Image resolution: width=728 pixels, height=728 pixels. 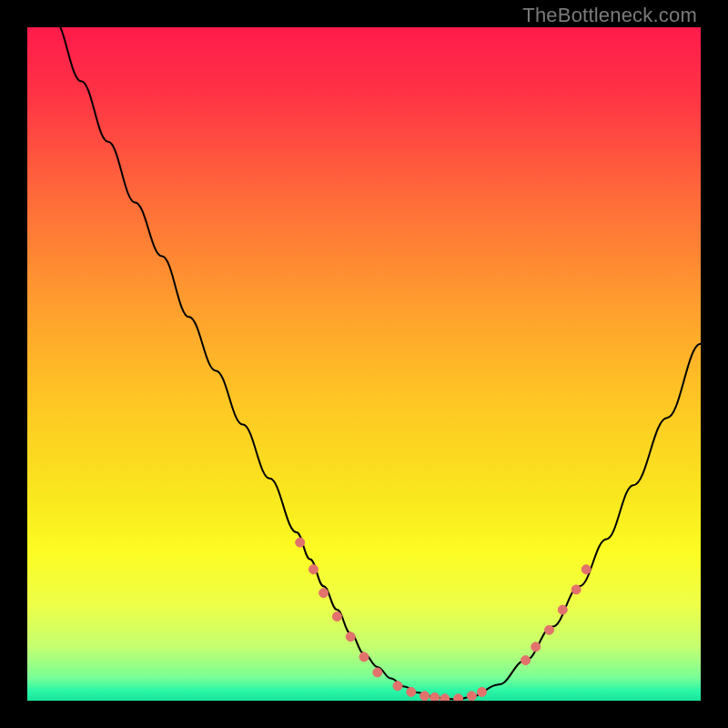 What do you see at coordinates (610, 15) in the screenshot?
I see `branding-text: TheBottleneck.com` at bounding box center [610, 15].